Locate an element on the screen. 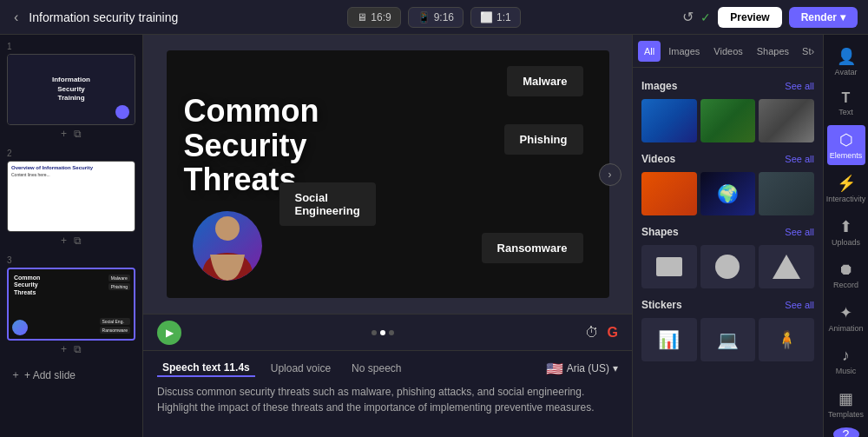  slide-3-avatar is located at coordinates (20, 328).